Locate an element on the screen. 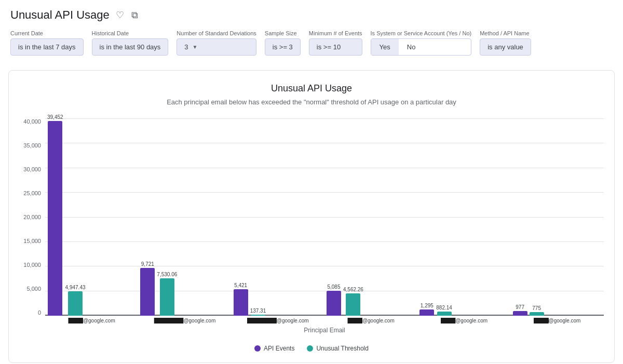  purple-bar-wrap: 1,295 is located at coordinates (427, 309).